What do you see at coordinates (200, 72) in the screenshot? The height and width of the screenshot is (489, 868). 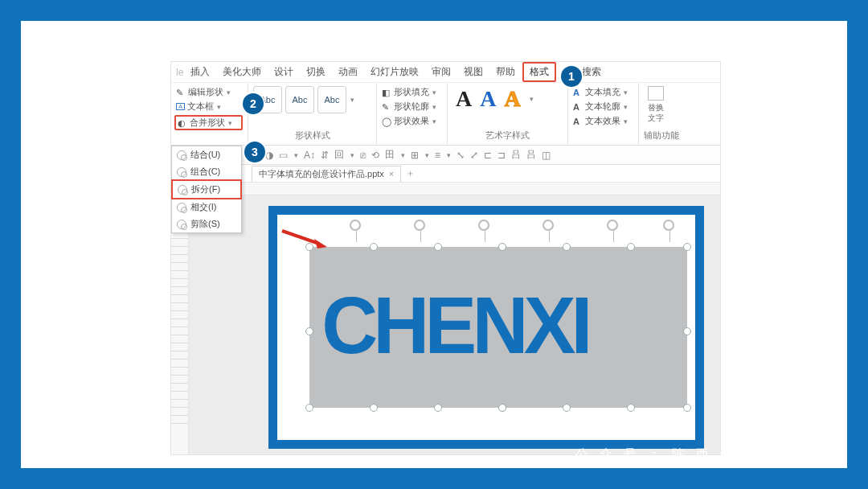 I see `menu-insert: 插入` at bounding box center [200, 72].